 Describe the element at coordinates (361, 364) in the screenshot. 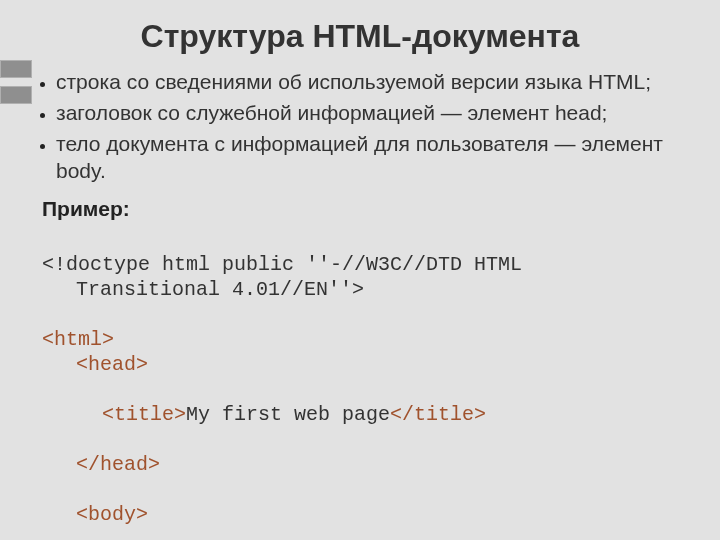

I see `code-line: <head>` at that location.